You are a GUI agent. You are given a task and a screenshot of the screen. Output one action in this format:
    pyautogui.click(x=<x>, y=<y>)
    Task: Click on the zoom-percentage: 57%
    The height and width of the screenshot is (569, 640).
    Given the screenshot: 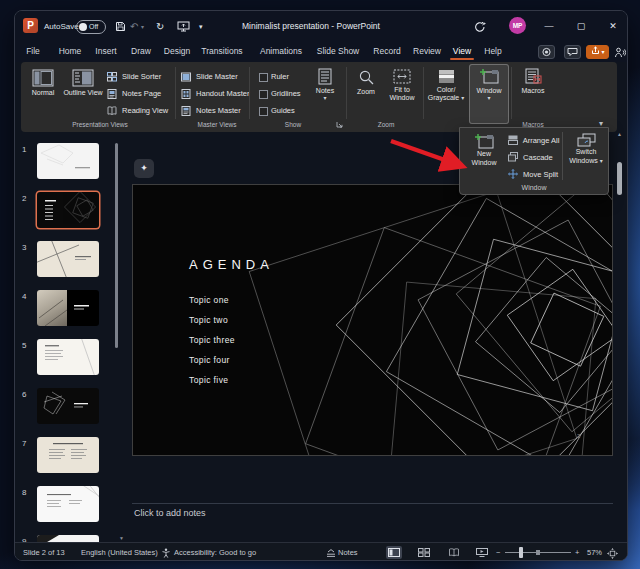 What is the action you would take?
    pyautogui.click(x=594, y=552)
    